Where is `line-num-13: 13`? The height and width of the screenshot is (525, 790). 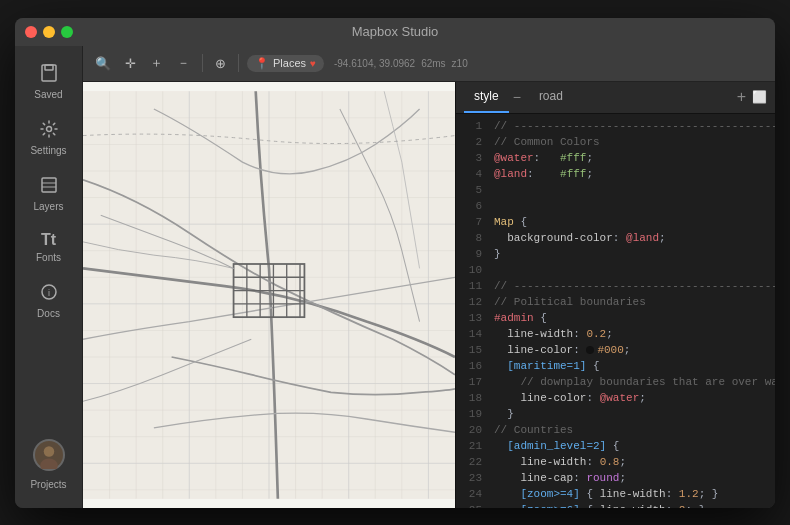 line-num-13: 13 is located at coordinates (471, 318).